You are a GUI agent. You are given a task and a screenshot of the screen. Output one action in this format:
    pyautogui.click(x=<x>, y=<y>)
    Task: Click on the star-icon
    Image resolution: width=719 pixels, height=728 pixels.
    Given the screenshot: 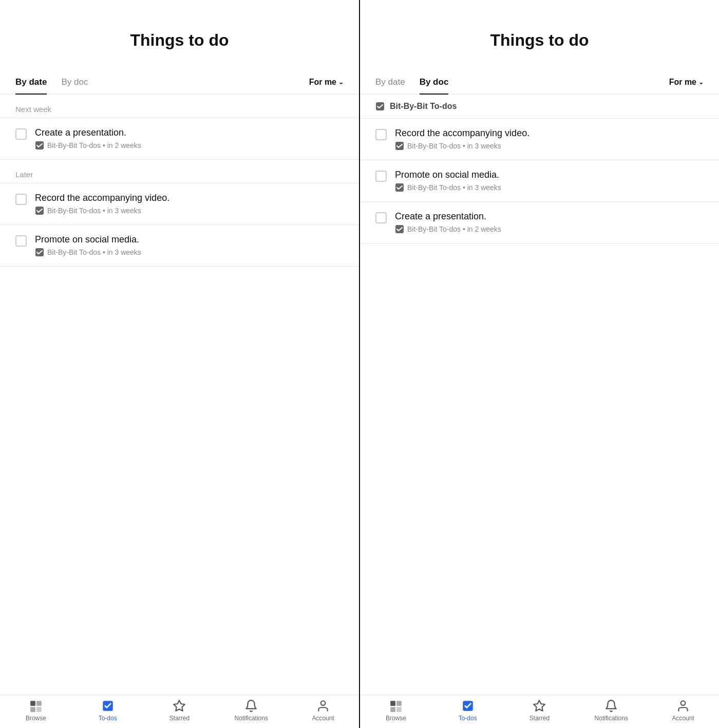 What is the action you would take?
    pyautogui.click(x=539, y=706)
    